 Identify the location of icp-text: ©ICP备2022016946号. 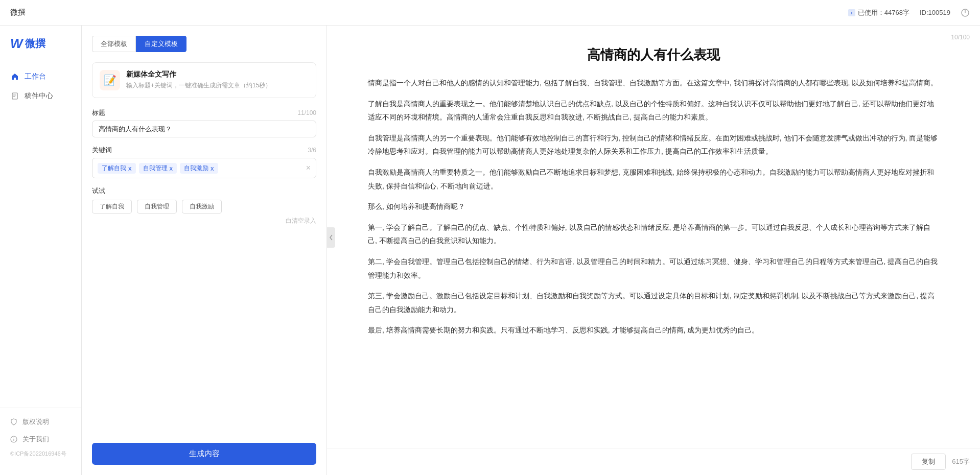
(41, 454).